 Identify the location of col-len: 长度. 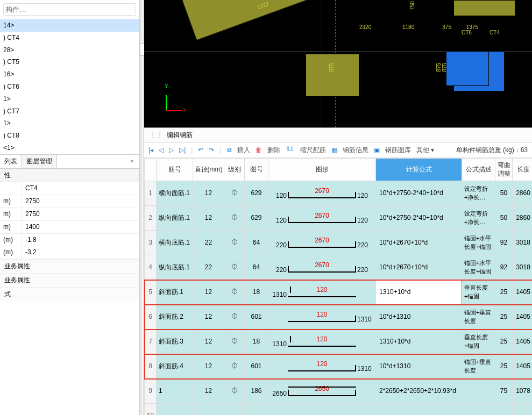
(523, 170).